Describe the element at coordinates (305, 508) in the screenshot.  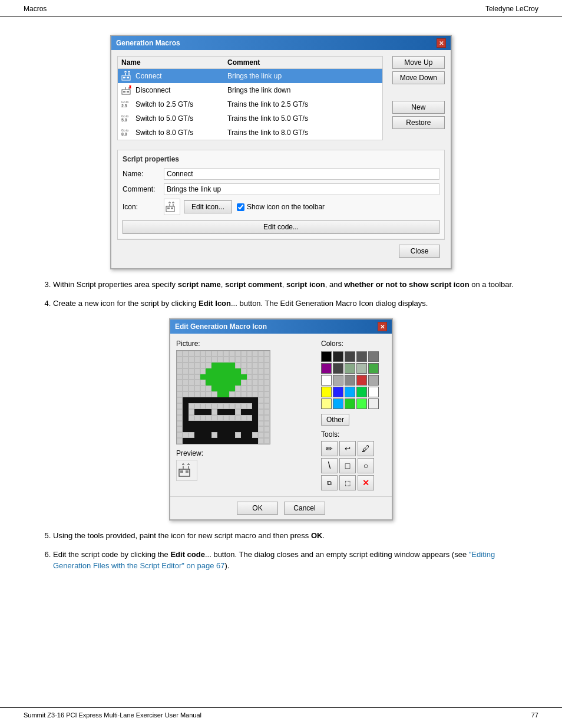
I see `cancel-button: Cancel` at that location.